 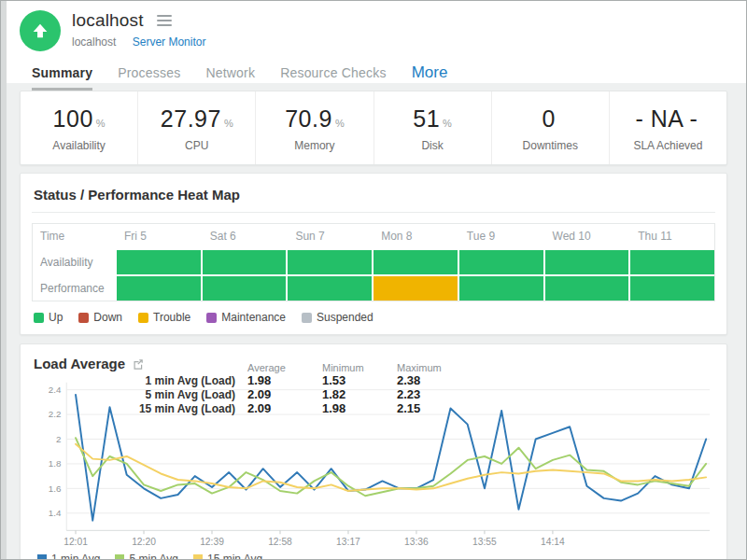 What do you see at coordinates (245, 236) in the screenshot?
I see `heatmap-col-header-day: Sat 6` at bounding box center [245, 236].